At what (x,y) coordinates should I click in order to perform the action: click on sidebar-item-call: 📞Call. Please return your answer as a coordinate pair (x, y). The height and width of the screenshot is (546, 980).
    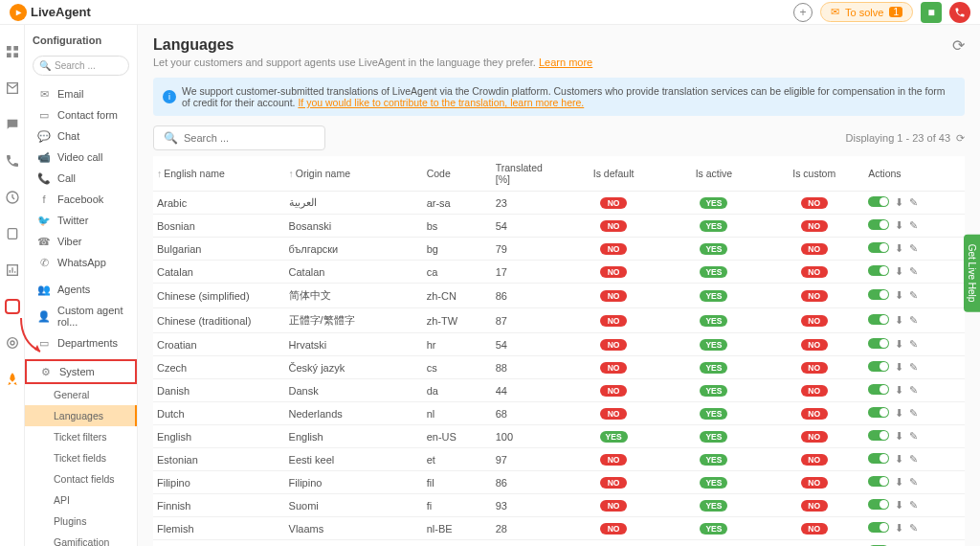
    Looking at the image, I should click on (80, 178).